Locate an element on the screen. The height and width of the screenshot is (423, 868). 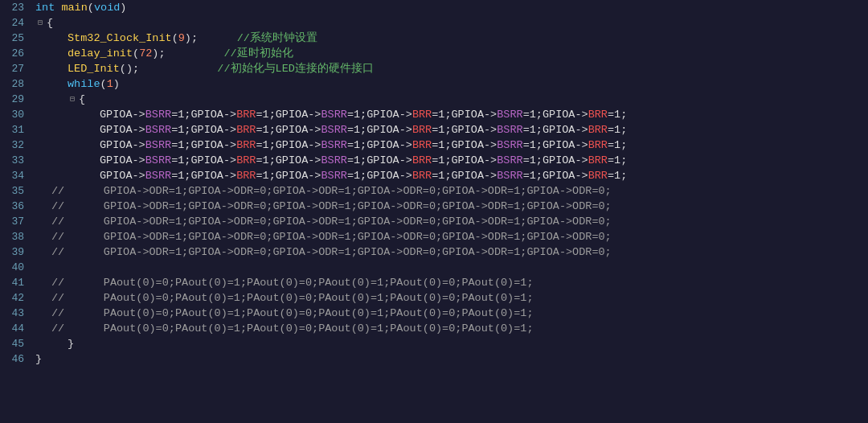
code-line-43: // PAout(0)=0;PAout(0)=1;PAout(0)=0;PAou… is located at coordinates (452, 314).